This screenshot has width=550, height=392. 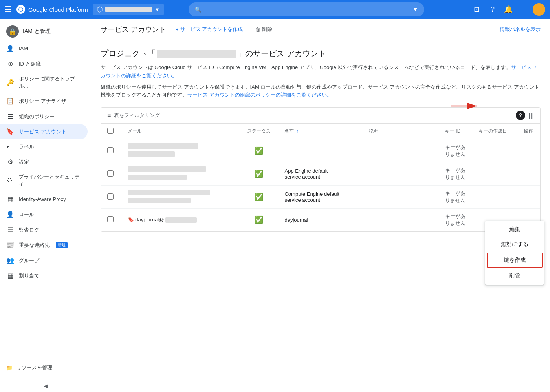 What do you see at coordinates (44, 132) in the screenshot?
I see `sidebar-item-service-account: 🔖 サービス アカウント` at bounding box center [44, 132].